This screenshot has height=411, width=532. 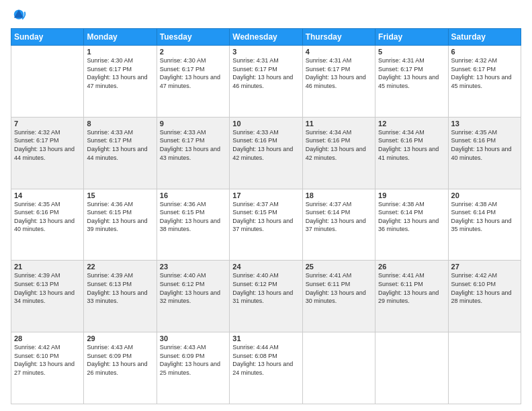 What do you see at coordinates (266, 297) in the screenshot?
I see `calendar-cell: 24Sunrise: 4:40 AM Sunset: 6:12 PM Dayli…` at bounding box center [266, 297].